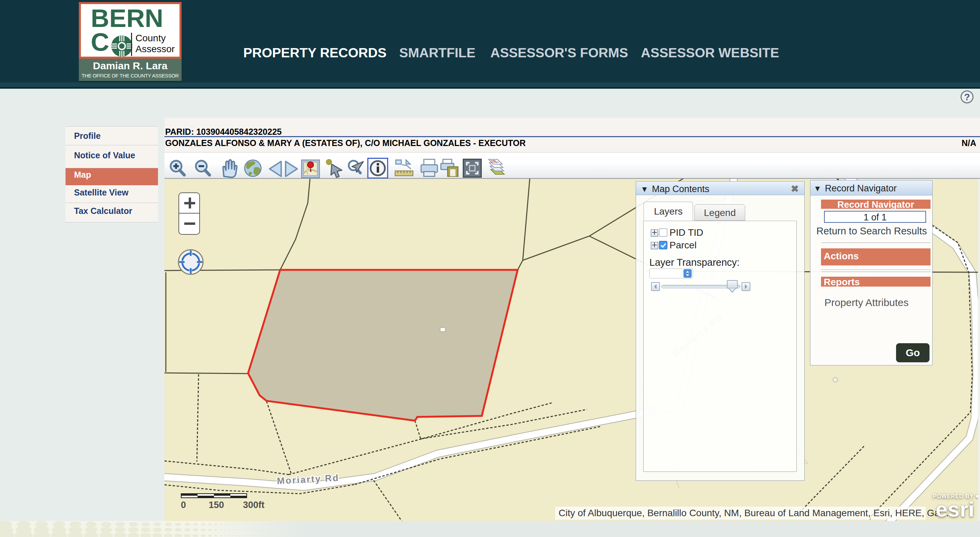 The width and height of the screenshot is (980, 537). I want to click on svg-text: 150, so click(216, 505).